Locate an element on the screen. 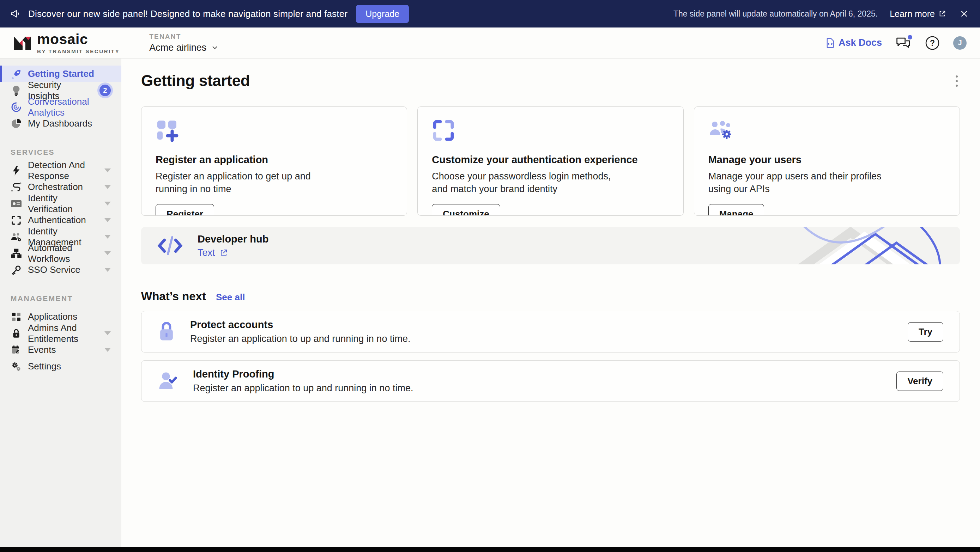  developer-hub-link: Text is located at coordinates (233, 253).